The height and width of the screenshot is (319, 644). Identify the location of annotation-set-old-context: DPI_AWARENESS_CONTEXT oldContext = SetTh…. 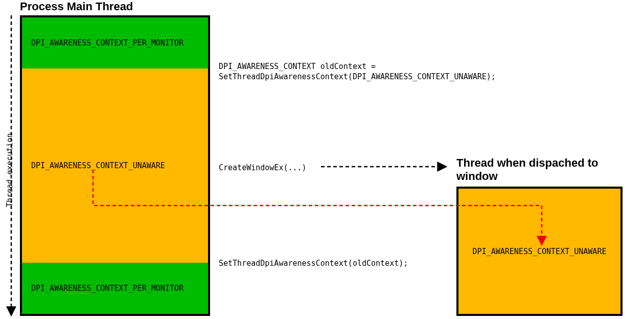
(357, 72).